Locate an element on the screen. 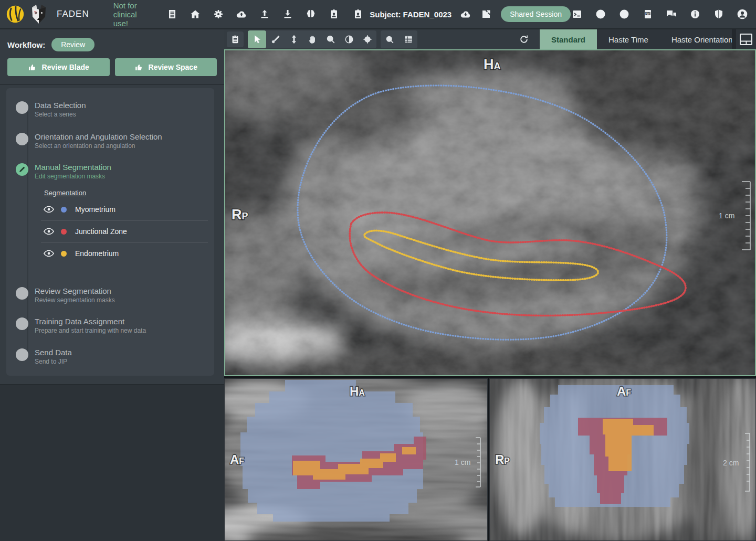 This screenshot has height=541, width=756. segmentation-section: Segmentation Myometrium Junctional Zone … is located at coordinates (110, 193).